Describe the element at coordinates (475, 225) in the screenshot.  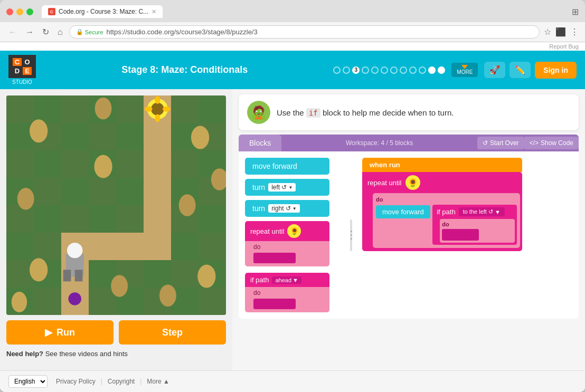
I see `if-path-code-block: if path to the left ↺ ▼` at that location.